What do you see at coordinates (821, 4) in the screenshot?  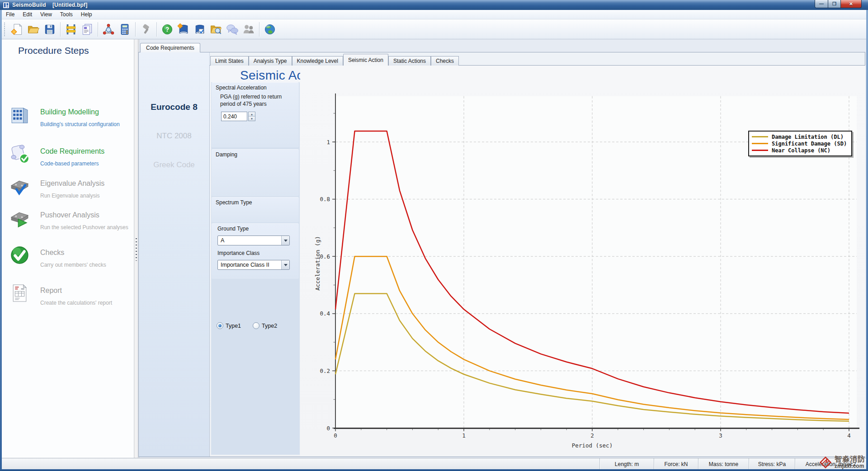 I see `minimize-button: —` at bounding box center [821, 4].